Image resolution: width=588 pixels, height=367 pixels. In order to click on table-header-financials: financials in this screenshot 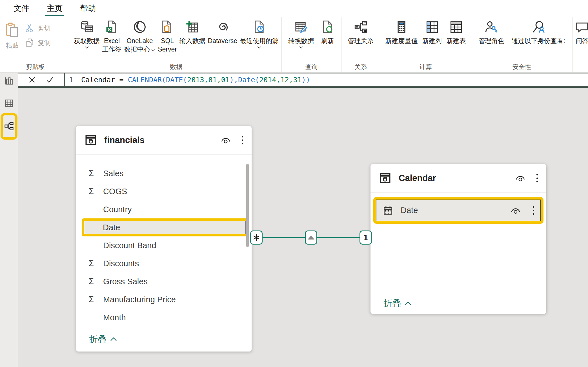, I will do `click(164, 140)`.